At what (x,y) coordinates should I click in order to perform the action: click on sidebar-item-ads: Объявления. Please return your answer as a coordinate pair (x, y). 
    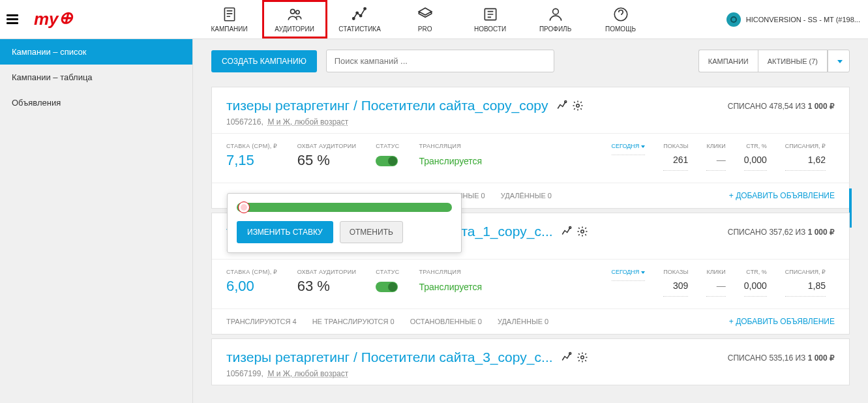
    Looking at the image, I should click on (97, 103).